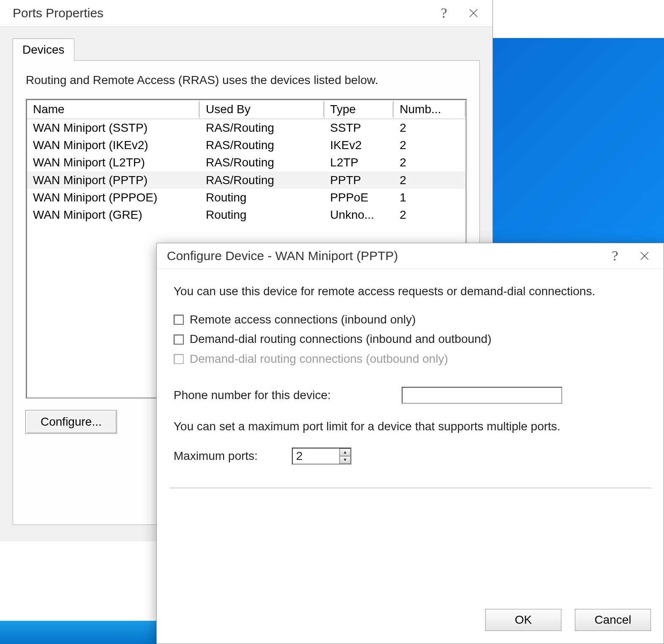 This screenshot has height=644, width=664. What do you see at coordinates (319, 359) in the screenshot?
I see `checkbox-label: Demand-dial routing connections (outboun…` at bounding box center [319, 359].